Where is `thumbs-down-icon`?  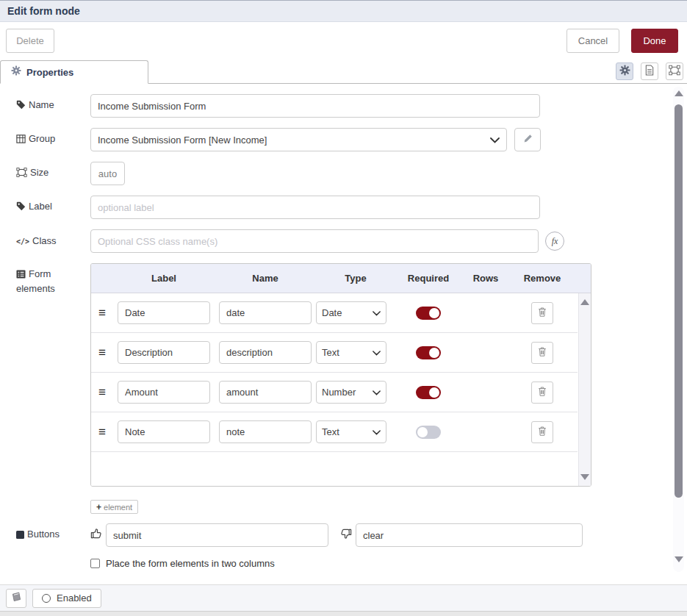 thumbs-down-icon is located at coordinates (346, 535).